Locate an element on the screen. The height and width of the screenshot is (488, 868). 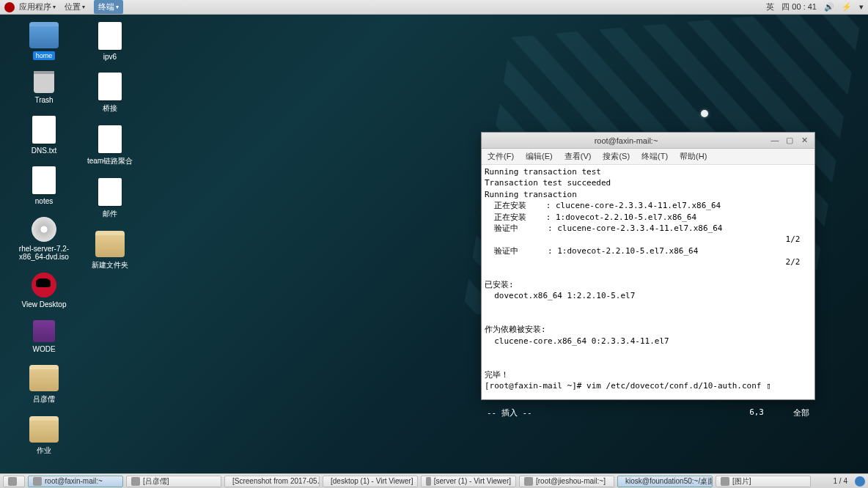
battery-icon: ⚡ is located at coordinates (847, 7).